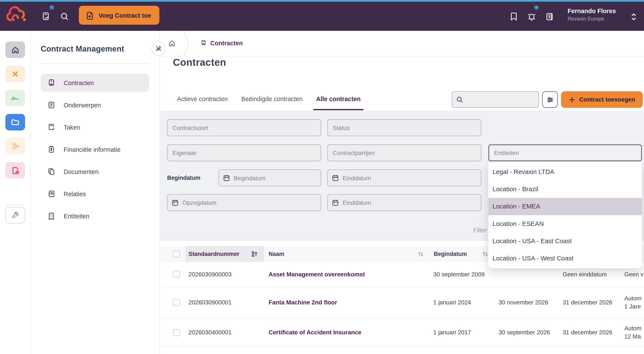 This screenshot has height=354, width=644. Describe the element at coordinates (95, 216) in the screenshot. I see `sidebar-item-entiteiten: Entiteiten` at that location.